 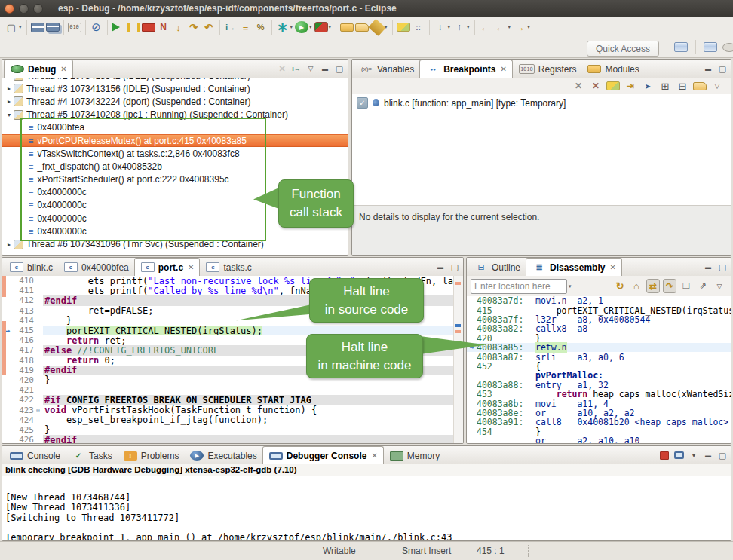 What do you see at coordinates (599, 422) in the screenshot?
I see `disassembly-instruction-row: 40083a91:call8 0x40081b20 <heap_caps_mal…` at bounding box center [599, 422].